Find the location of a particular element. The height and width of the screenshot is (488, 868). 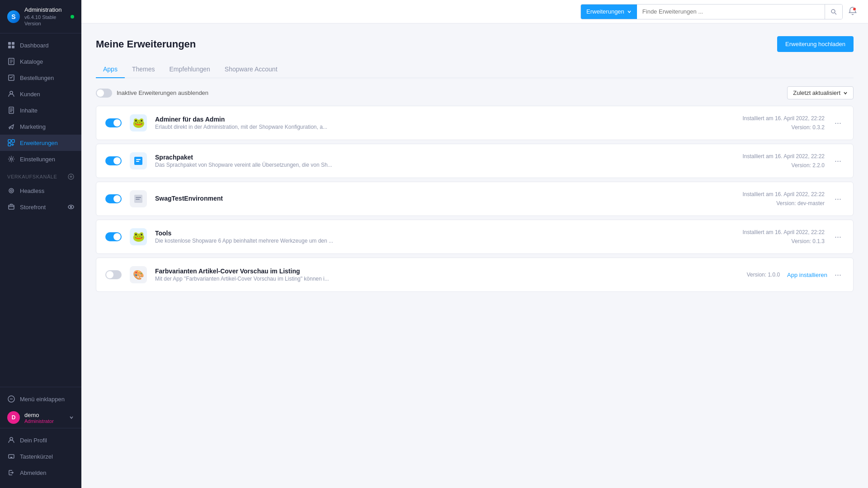

sidebar-item-storefront: Storefront is located at coordinates (41, 207).